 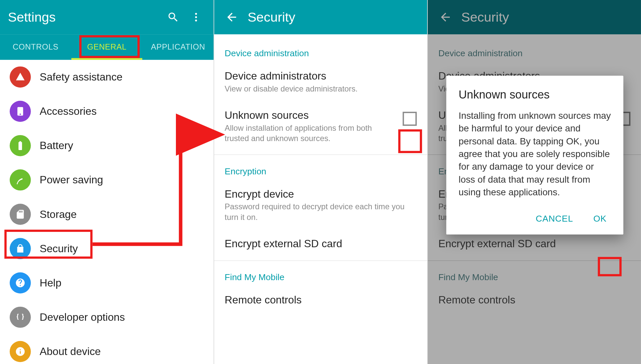 I want to click on accessory-icon, so click(x=20, y=111).